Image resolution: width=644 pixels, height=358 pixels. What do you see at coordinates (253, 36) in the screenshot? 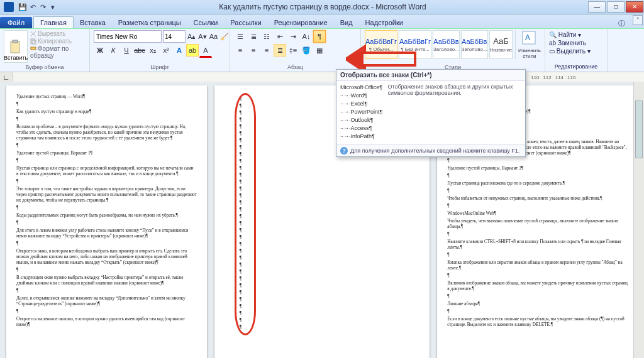
I see `numbering-button: ≣` at bounding box center [253, 36].